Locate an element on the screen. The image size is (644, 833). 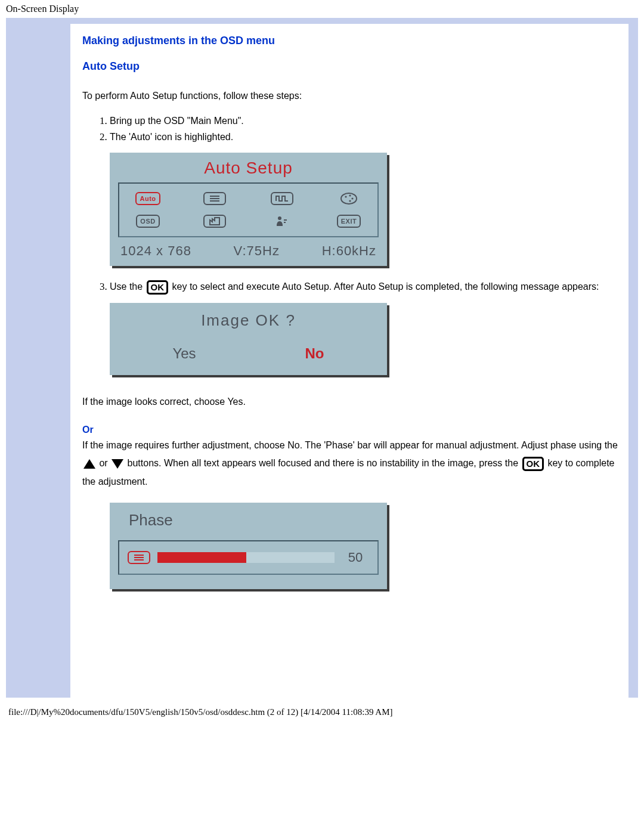
phase-list-icon is located at coordinates (139, 558).